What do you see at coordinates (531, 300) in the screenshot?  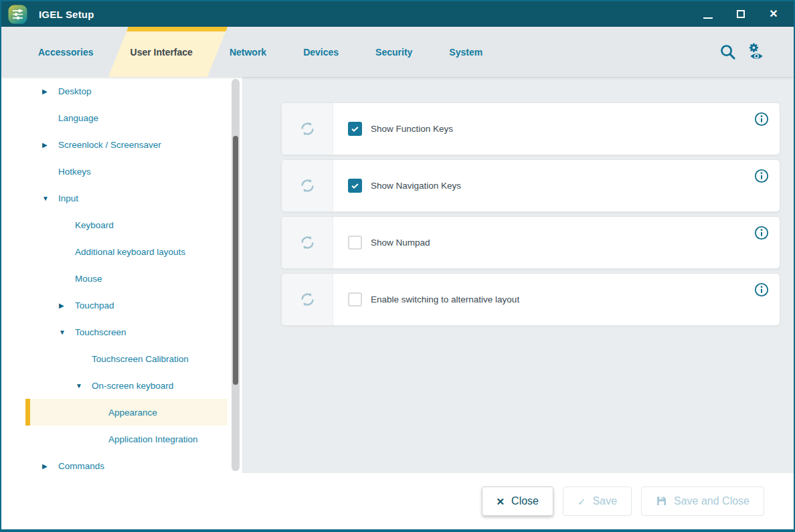 I see `setting-row-enable-alternative-layout: Enable switching to alternative layout` at bounding box center [531, 300].